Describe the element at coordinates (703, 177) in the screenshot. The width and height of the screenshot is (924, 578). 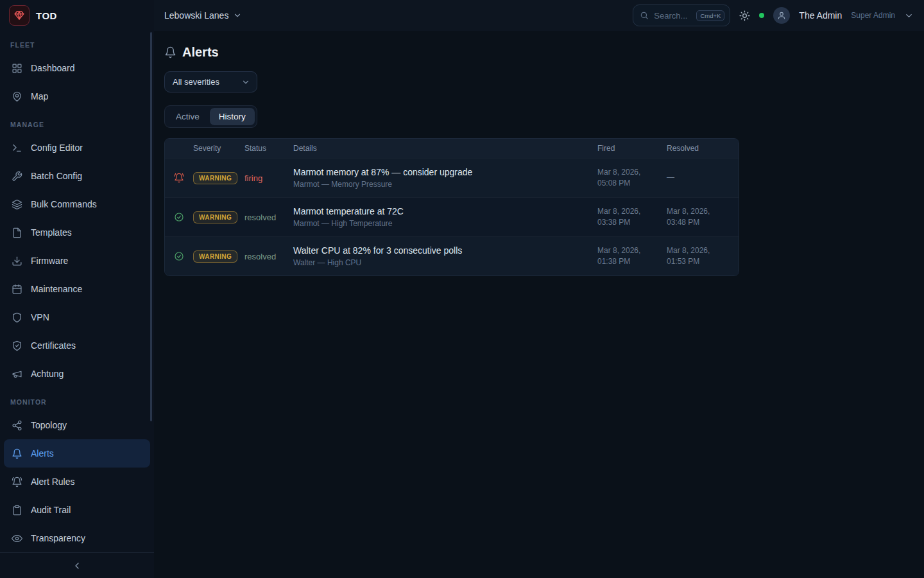
I see `resolved-timestamp: —` at that location.